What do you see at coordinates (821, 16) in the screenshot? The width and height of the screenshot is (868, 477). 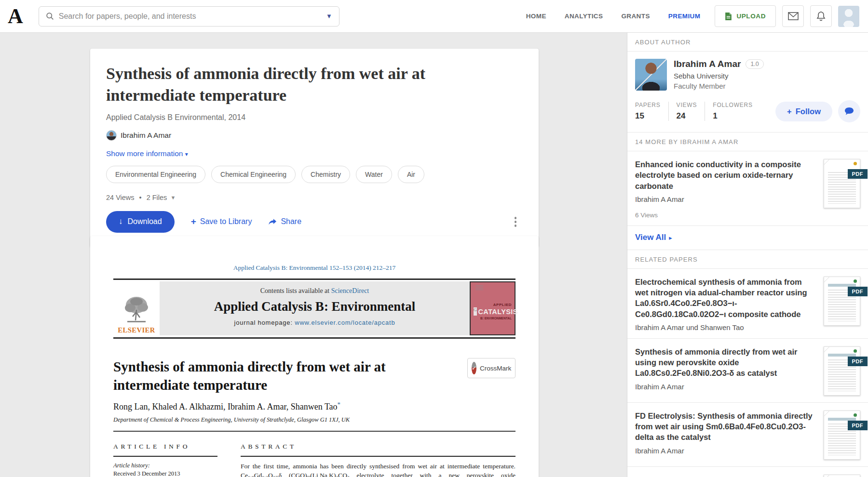 I see `bell-icon` at bounding box center [821, 16].